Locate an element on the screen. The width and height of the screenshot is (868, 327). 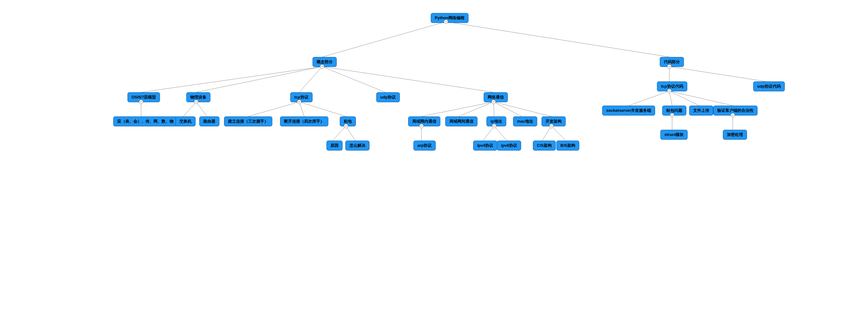
tree-node-struct: struct模块 is located at coordinates (674, 135).